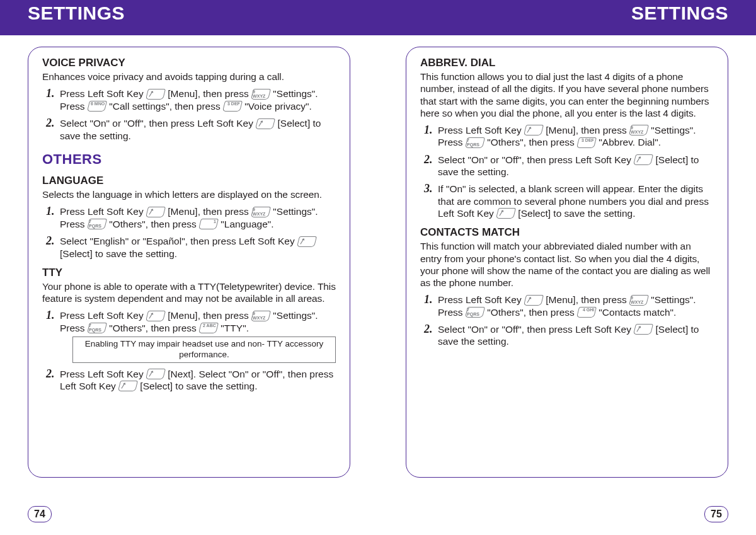 The width and height of the screenshot is (756, 535). What do you see at coordinates (191, 381) in the screenshot?
I see `step: 2. Press Left Soft Key [Next]. Select "O…` at bounding box center [191, 381].